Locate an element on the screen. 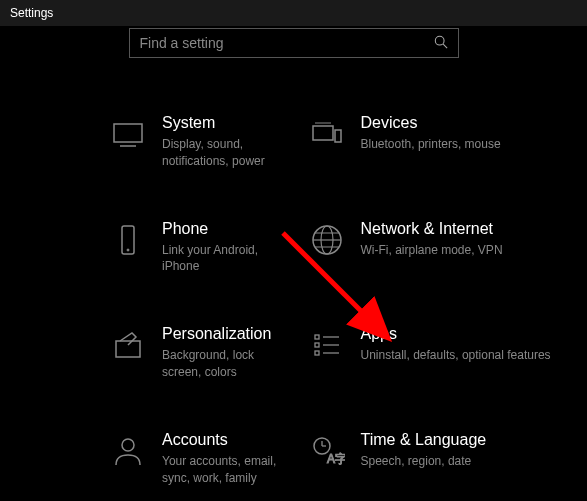 The width and height of the screenshot is (587, 501). tile-personalization: Personalization Background, lock screen,… is located at coordinates (154, 353).